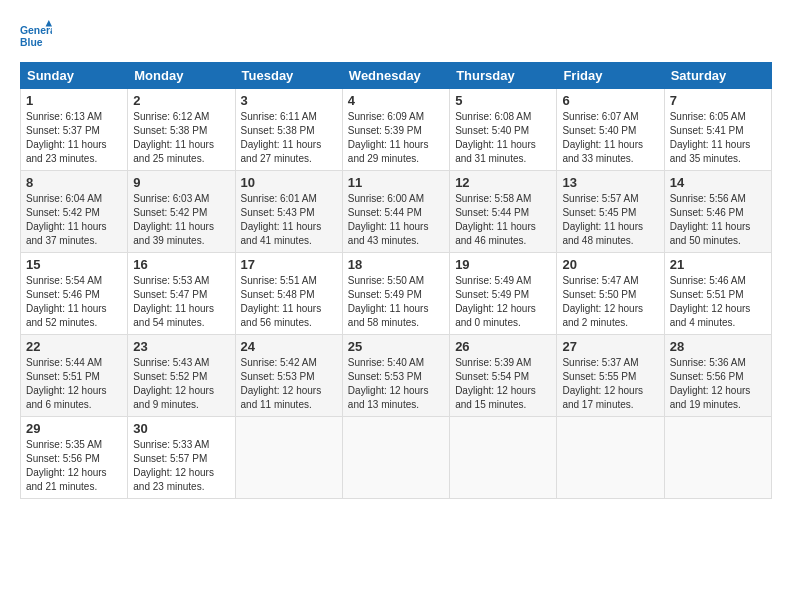 This screenshot has width=792, height=612. Describe the element at coordinates (181, 302) in the screenshot. I see `cell-info: Sunrise: 5:53 AMSunset: 5:47 PMDaylight:…` at that location.